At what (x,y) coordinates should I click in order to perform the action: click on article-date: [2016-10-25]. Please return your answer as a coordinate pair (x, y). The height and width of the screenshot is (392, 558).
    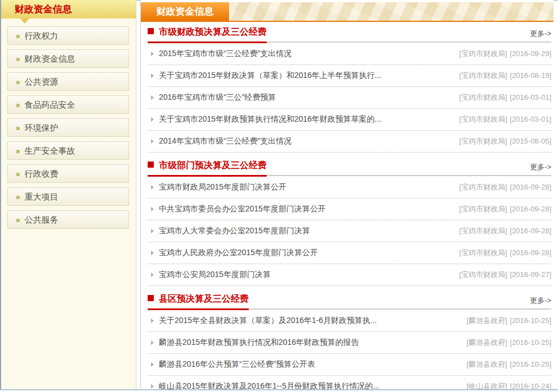
    Looking at the image, I should click on (530, 365).